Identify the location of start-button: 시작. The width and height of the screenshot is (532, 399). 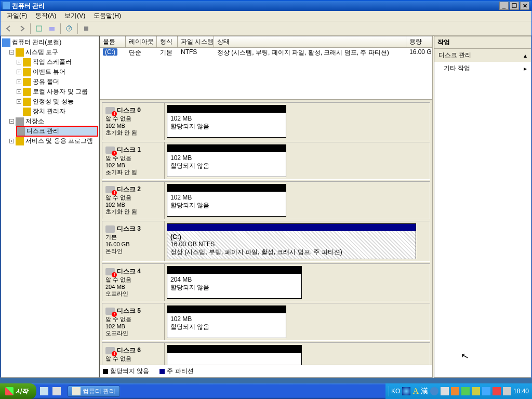
(18, 391).